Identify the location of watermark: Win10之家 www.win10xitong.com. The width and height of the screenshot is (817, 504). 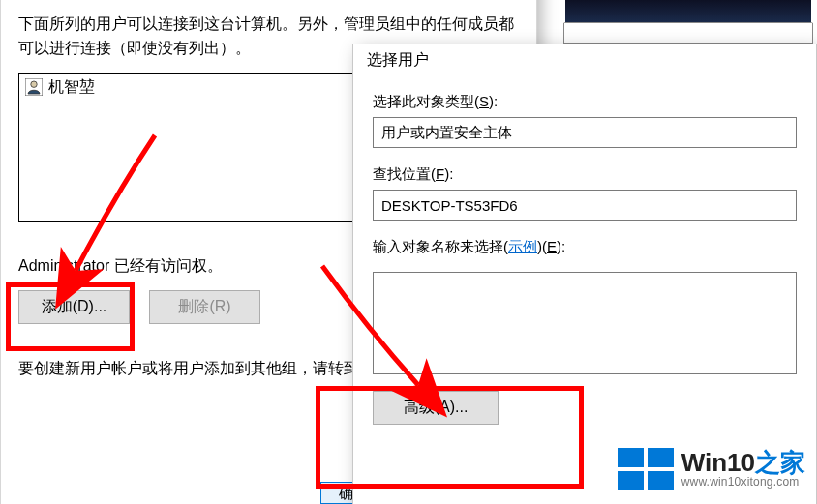
(711, 469).